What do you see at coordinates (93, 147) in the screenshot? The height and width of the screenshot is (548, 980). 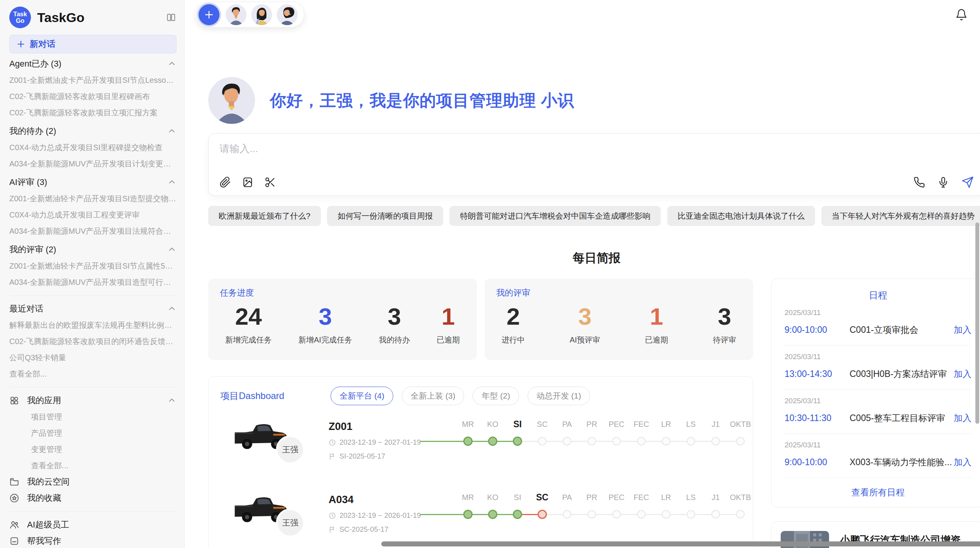 I see `sidebar-item: C0X4-动力总成开发项目SI里程碑提交物检查` at bounding box center [93, 147].